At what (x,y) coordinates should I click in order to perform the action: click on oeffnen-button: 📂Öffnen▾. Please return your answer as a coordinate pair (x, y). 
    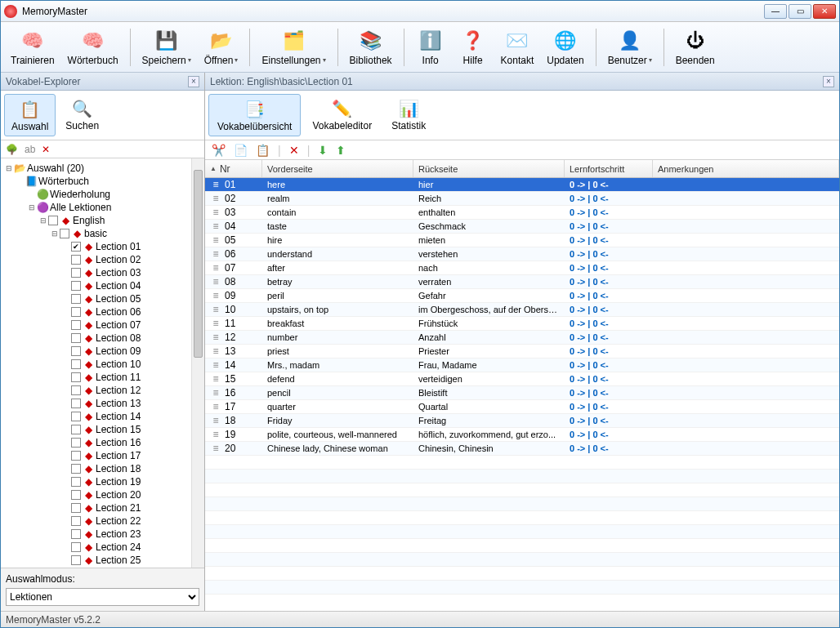
    Looking at the image, I should click on (221, 47).